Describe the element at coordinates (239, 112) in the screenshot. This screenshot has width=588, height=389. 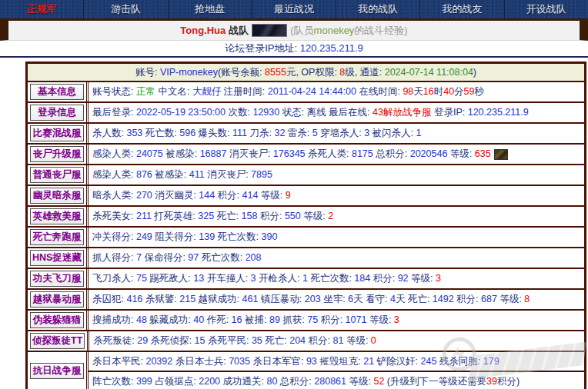
I see `text-segment: 次数:` at that location.